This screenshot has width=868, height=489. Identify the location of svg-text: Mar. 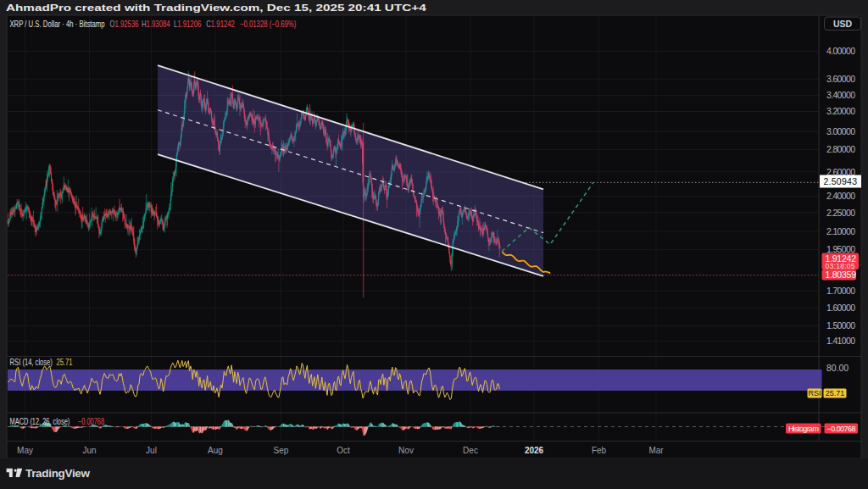
(656, 451).